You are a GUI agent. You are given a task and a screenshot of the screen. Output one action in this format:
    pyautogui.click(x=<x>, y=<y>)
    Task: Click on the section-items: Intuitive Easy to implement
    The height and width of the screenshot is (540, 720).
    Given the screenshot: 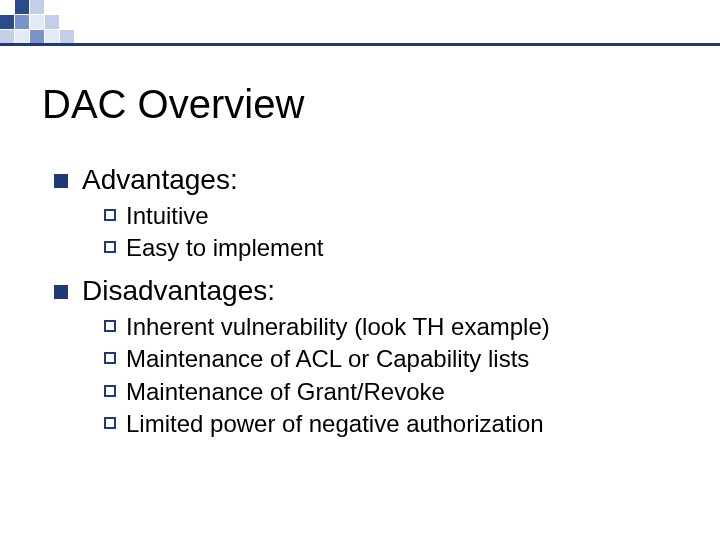 What is the action you would take?
    pyautogui.click(x=392, y=232)
    